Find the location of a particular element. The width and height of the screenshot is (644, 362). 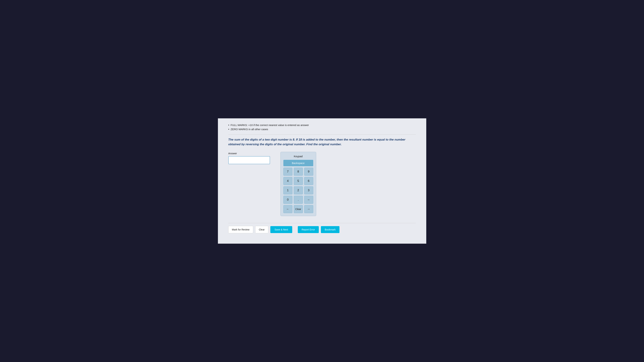

keypad-row-3: 1 2 3 is located at coordinates (298, 190).